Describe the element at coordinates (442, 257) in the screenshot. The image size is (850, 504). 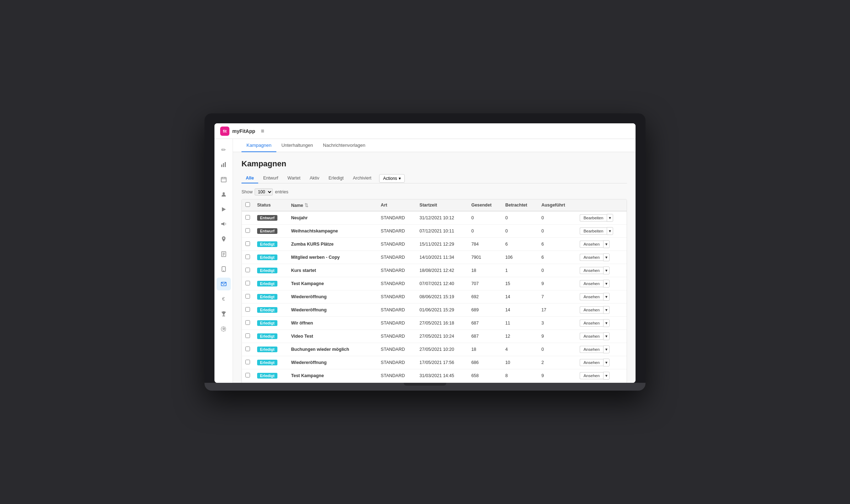
I see `campaign-startzeit: 14/10/2021 11:34` at that location.